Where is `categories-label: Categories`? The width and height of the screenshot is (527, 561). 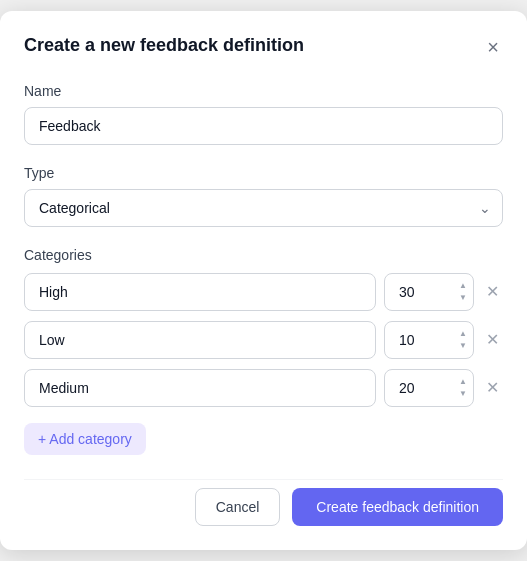 categories-label: Categories is located at coordinates (264, 255).